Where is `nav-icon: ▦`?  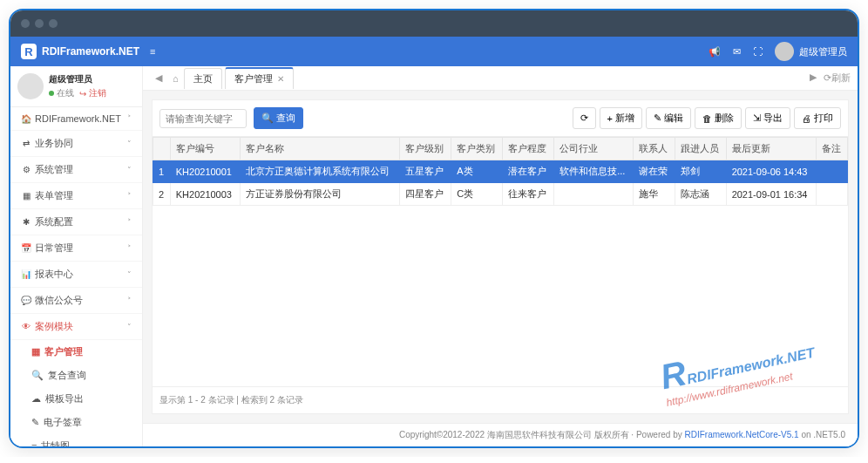
nav-icon: ▦ is located at coordinates (26, 195).